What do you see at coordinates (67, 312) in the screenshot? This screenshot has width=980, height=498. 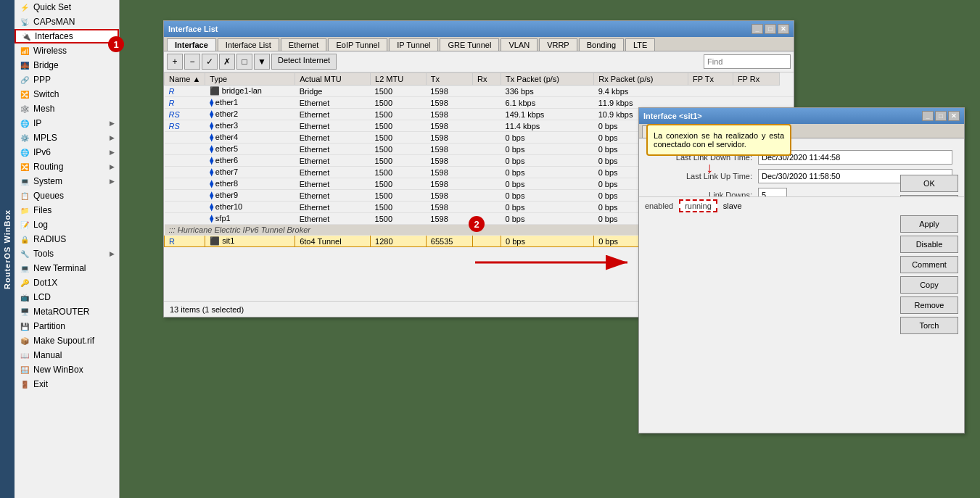 I see `sidebar-item-metarouter: 🖥️ MetaROUTER` at bounding box center [67, 312].